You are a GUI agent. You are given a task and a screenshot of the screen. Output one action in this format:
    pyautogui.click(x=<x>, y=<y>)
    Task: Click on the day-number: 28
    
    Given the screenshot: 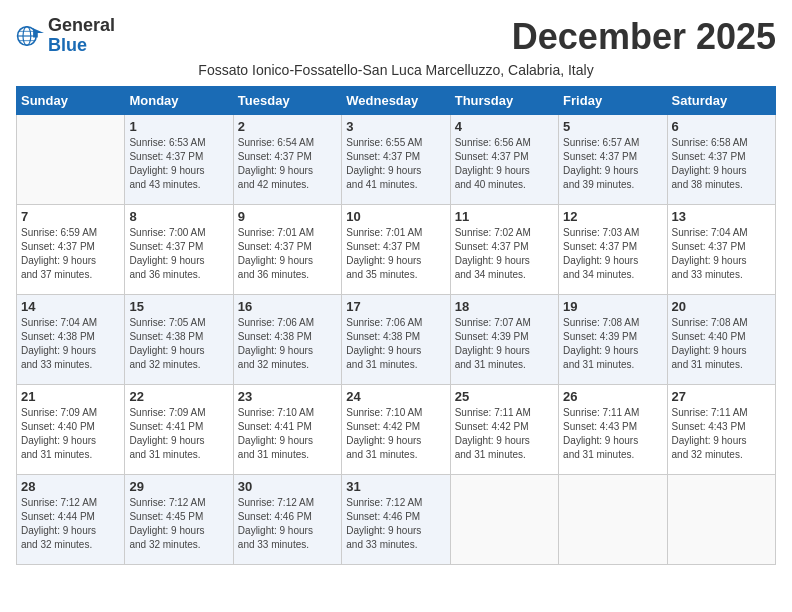 What is the action you would take?
    pyautogui.click(x=70, y=486)
    